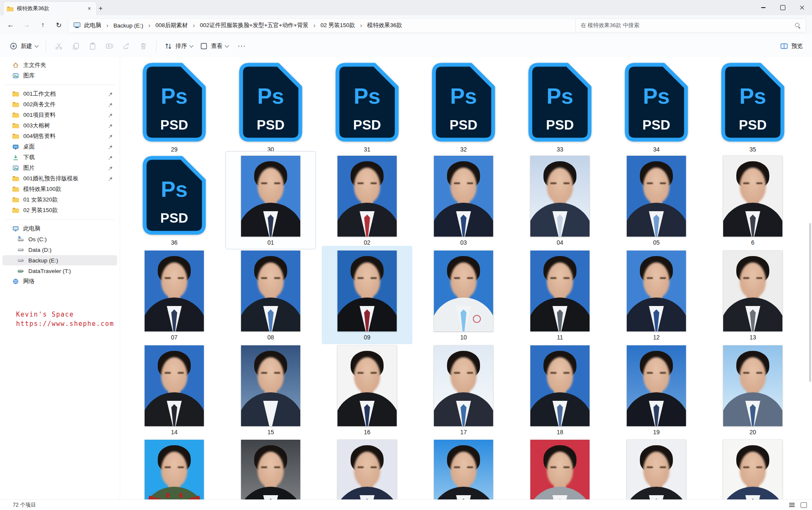 Image resolution: width=812 pixels, height=510 pixels. What do you see at coordinates (271, 200) in the screenshot?
I see `photo-file-tile: 01` at bounding box center [271, 200].